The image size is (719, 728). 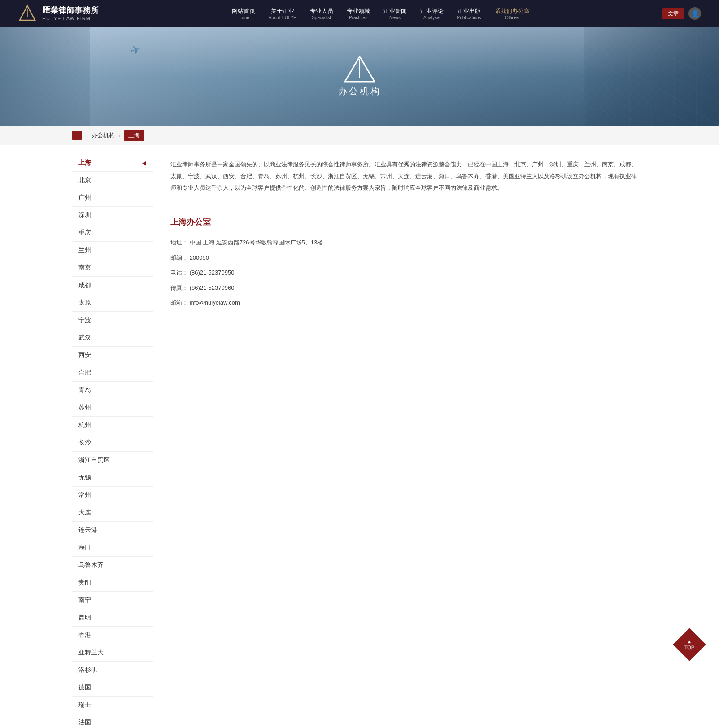 What do you see at coordinates (85, 688) in the screenshot?
I see `sidebar-label-germany: 德国` at bounding box center [85, 688].